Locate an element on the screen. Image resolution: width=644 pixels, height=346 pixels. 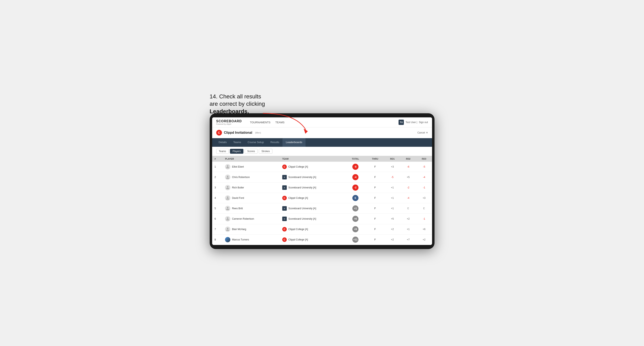
nav-teams: TEAMS is located at coordinates (280, 122).